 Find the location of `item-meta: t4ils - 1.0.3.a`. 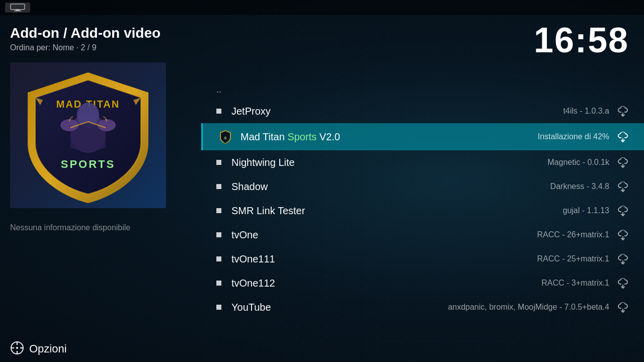

item-meta: t4ils - 1.0.3.a is located at coordinates (586, 111).